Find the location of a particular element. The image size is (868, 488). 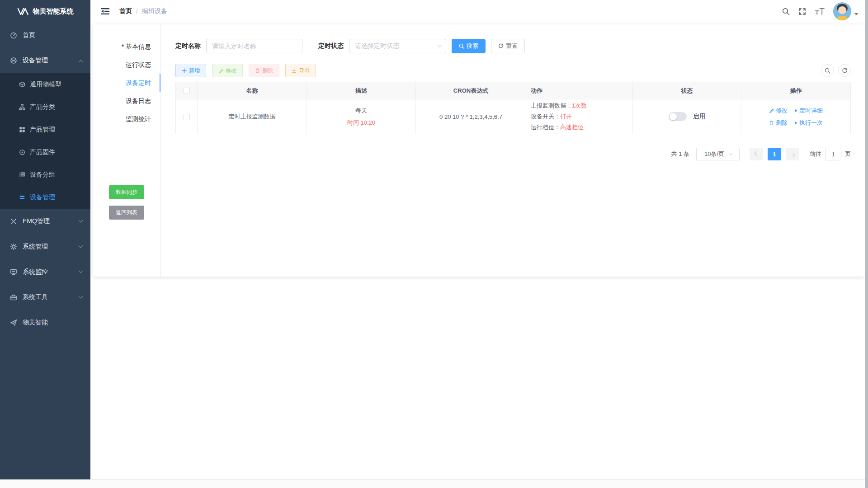

export-button: 导出 is located at coordinates (301, 70).